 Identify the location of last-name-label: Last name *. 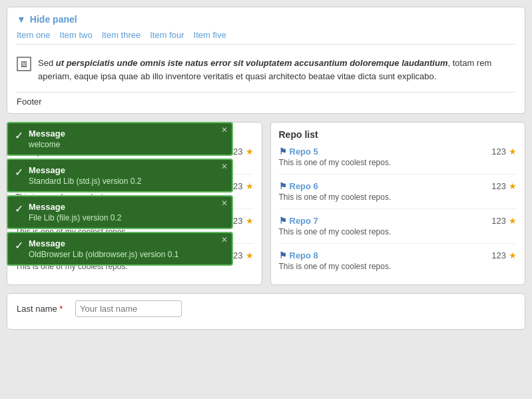
(43, 309).